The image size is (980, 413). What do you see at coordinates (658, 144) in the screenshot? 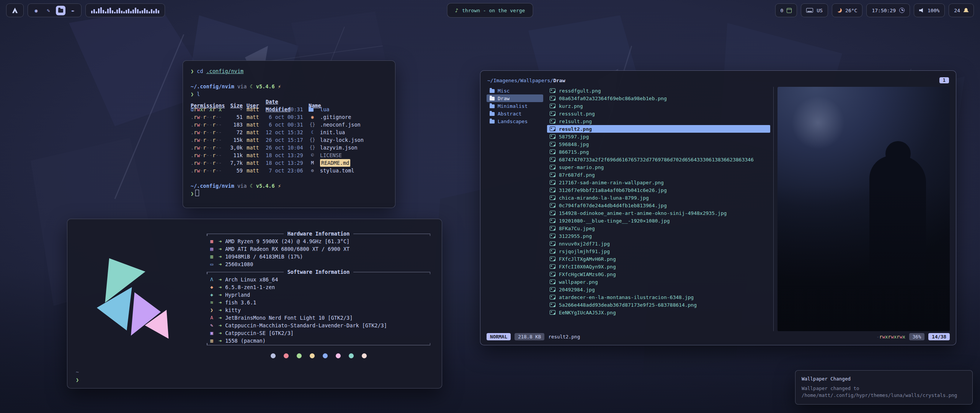
I see `file-item: 596848.jpg` at bounding box center [658, 144].